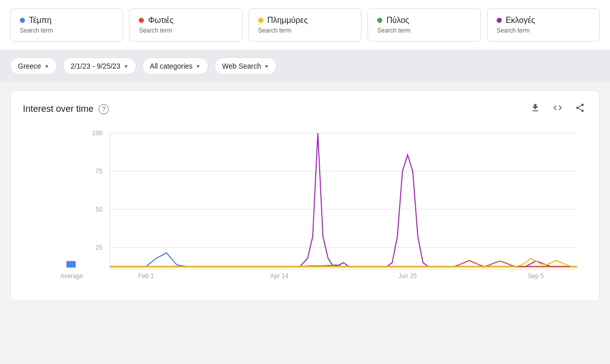 This screenshot has height=364, width=610. I want to click on term-name-1: Φωτιές, so click(161, 20).